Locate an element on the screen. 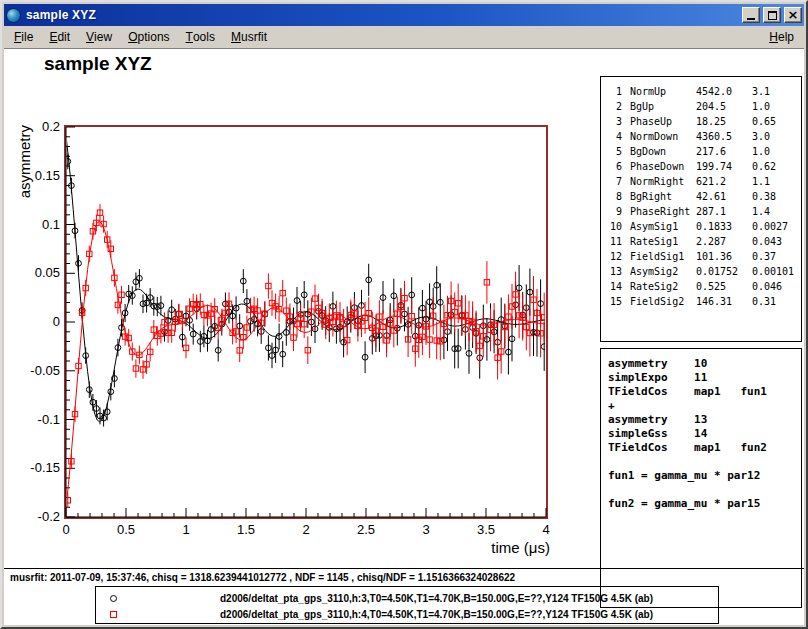 Image resolution: width=808 pixels, height=629 pixels. param-row-RateSig2: 14RateSig20.5250.046 is located at coordinates (704, 286).